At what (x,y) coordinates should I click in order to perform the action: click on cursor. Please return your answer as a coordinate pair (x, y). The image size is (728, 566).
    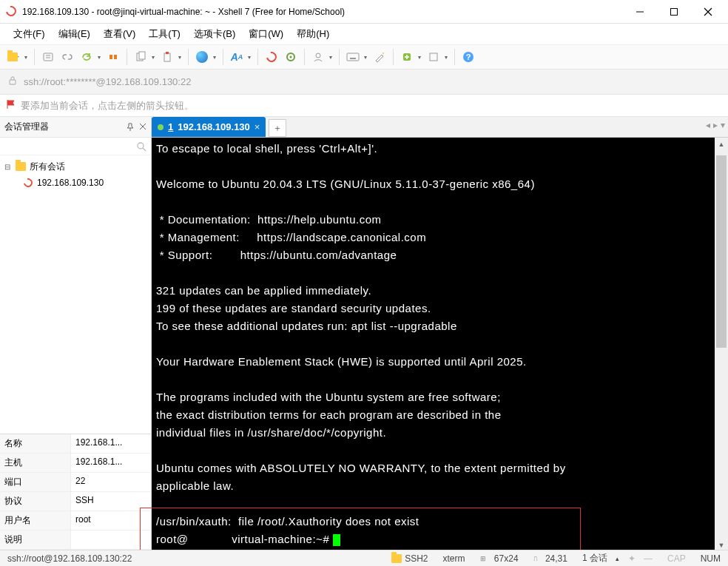
    Looking at the image, I should click on (337, 540).